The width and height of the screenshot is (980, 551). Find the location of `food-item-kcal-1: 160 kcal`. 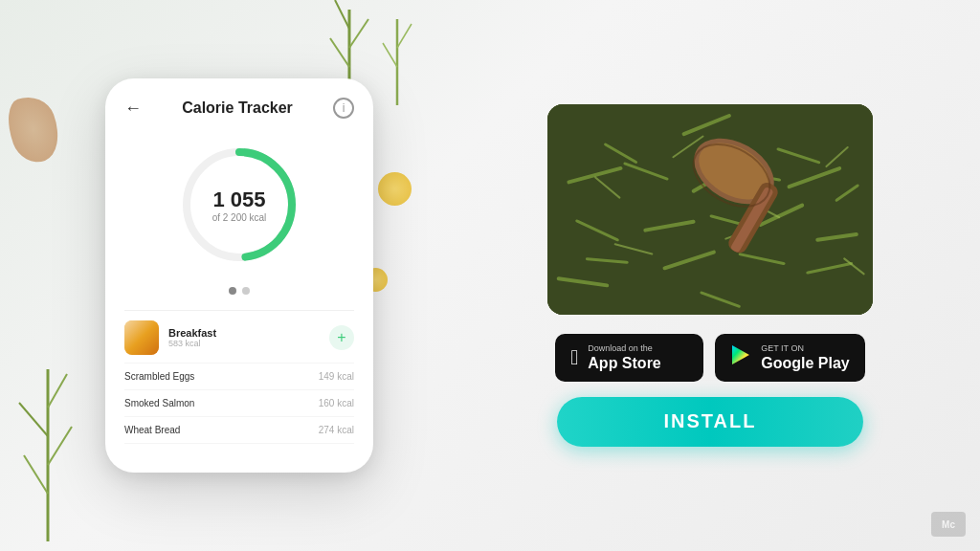

food-item-kcal-1: 160 kcal is located at coordinates (337, 404).